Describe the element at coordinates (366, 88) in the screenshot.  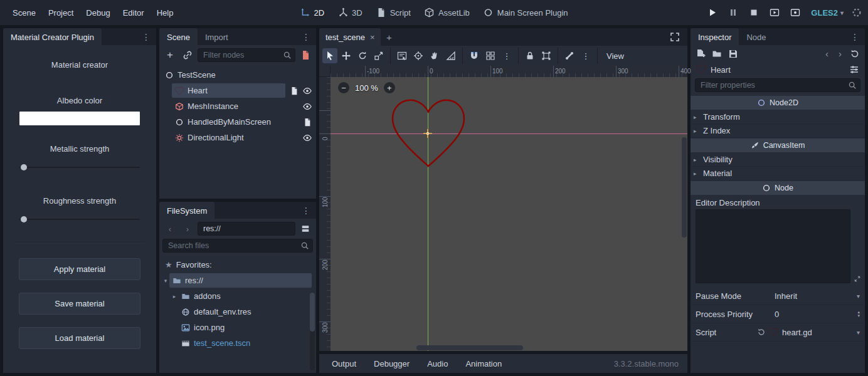
I see `zoom-level: 100 %` at that location.